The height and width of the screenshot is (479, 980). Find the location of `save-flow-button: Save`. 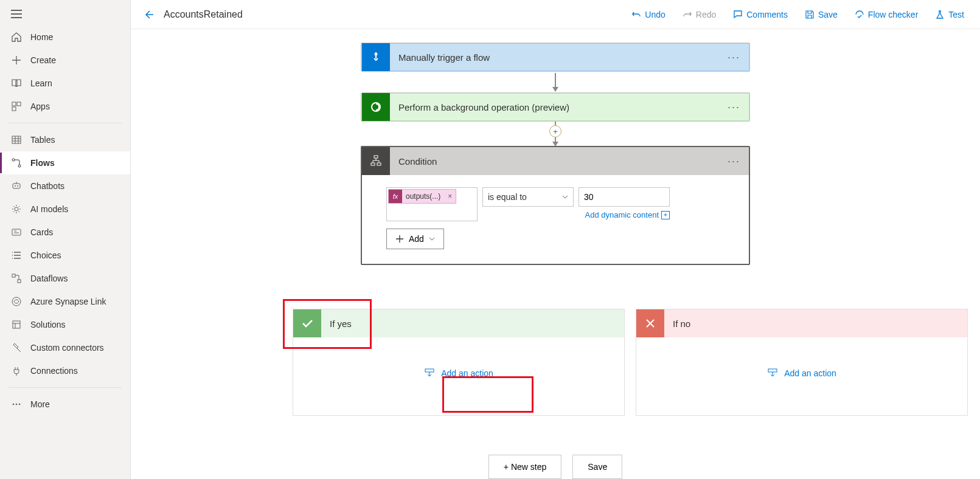

save-flow-button: Save is located at coordinates (597, 467).